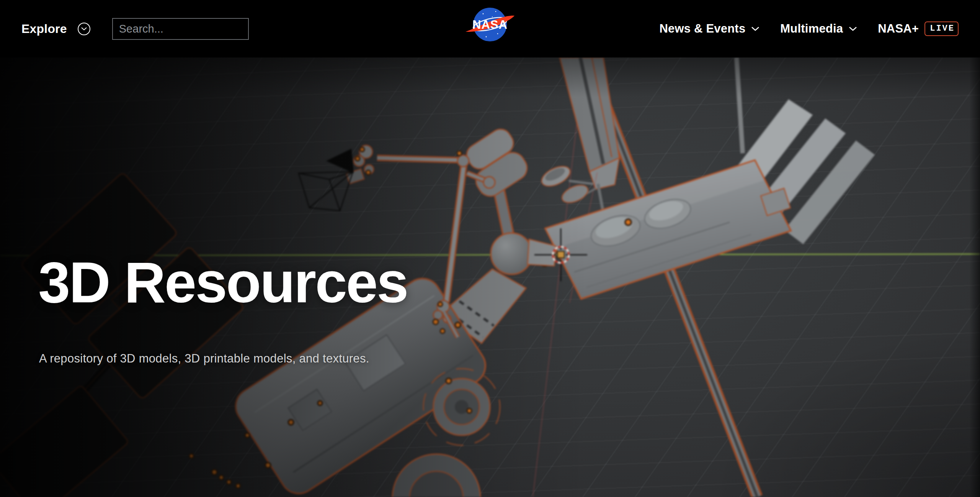  What do you see at coordinates (84, 29) in the screenshot?
I see `chevron-down-circle-icon` at bounding box center [84, 29].